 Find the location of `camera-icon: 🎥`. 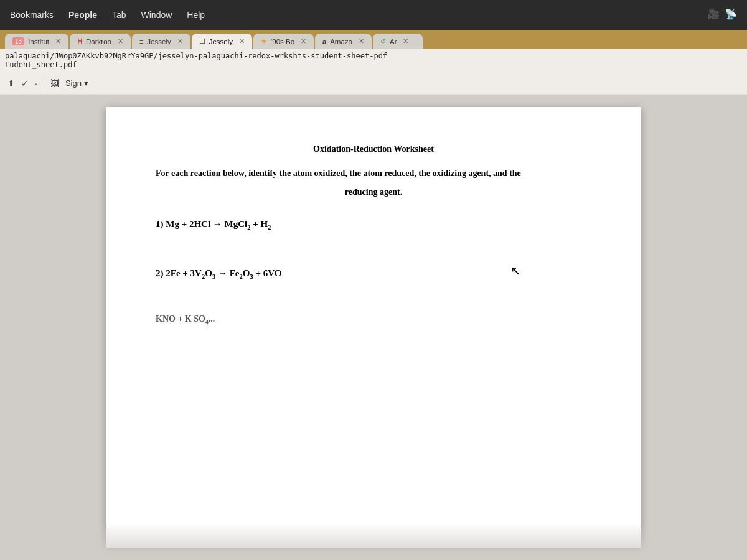

camera-icon: 🎥 is located at coordinates (713, 14).